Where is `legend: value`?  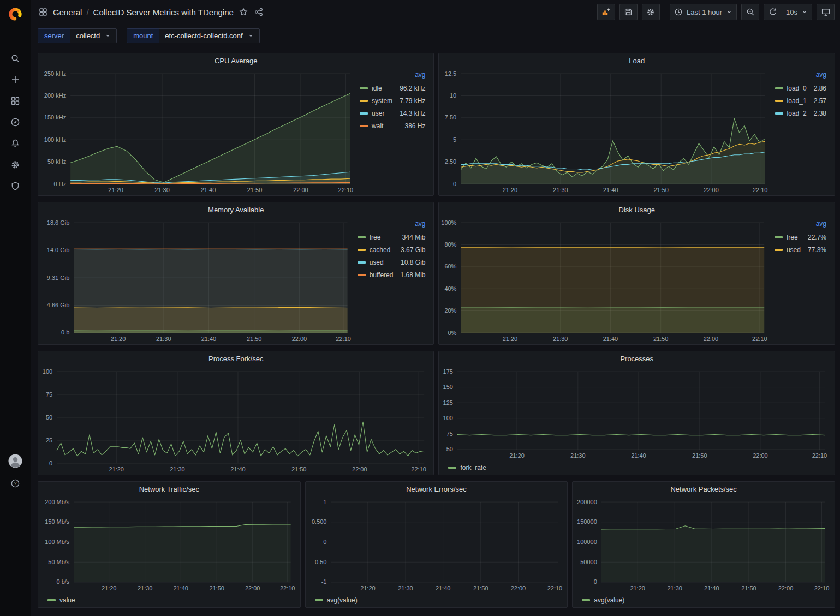
legend: value is located at coordinates (169, 600).